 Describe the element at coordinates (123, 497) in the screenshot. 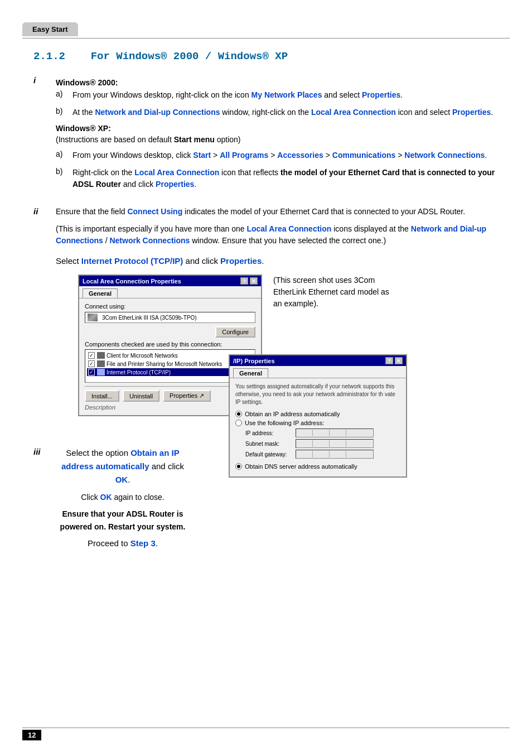

I see `iii-left-text: Select the option Obtain an IP address a…` at that location.